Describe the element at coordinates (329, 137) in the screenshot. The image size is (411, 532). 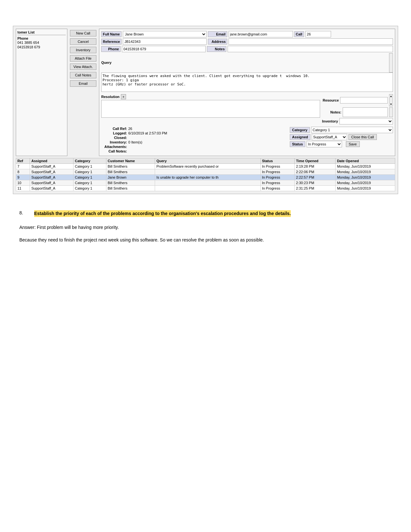
I see `assigned-select: SupportStaff_A` at that location.